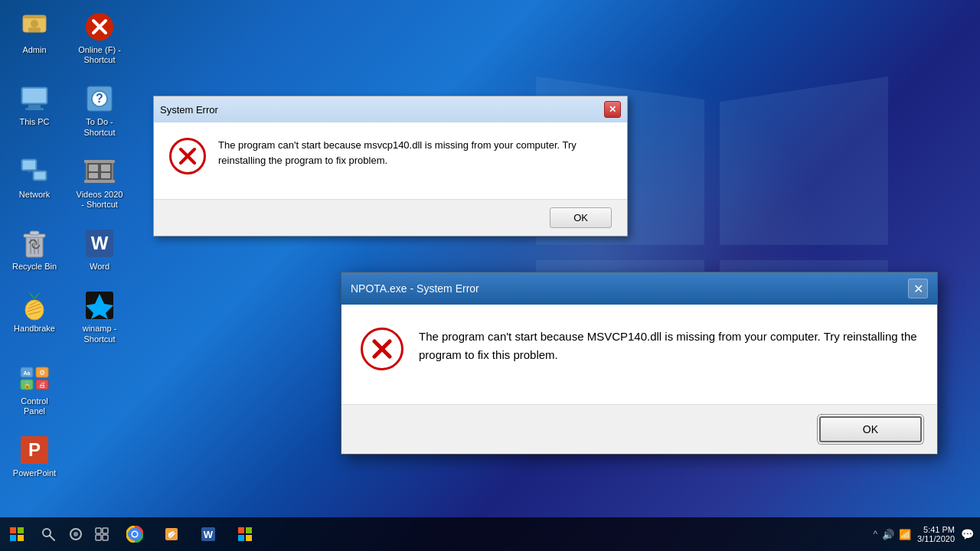 This screenshot has height=551, width=980. I want to click on desktop-icon-row-6: P PowerPoint, so click(67, 456).